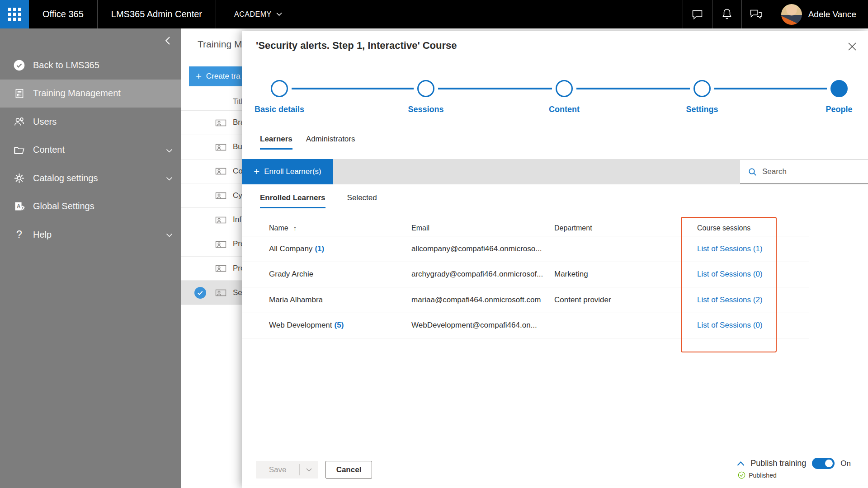  What do you see at coordinates (845, 464) in the screenshot?
I see `toggle-state-label: On` at bounding box center [845, 464].